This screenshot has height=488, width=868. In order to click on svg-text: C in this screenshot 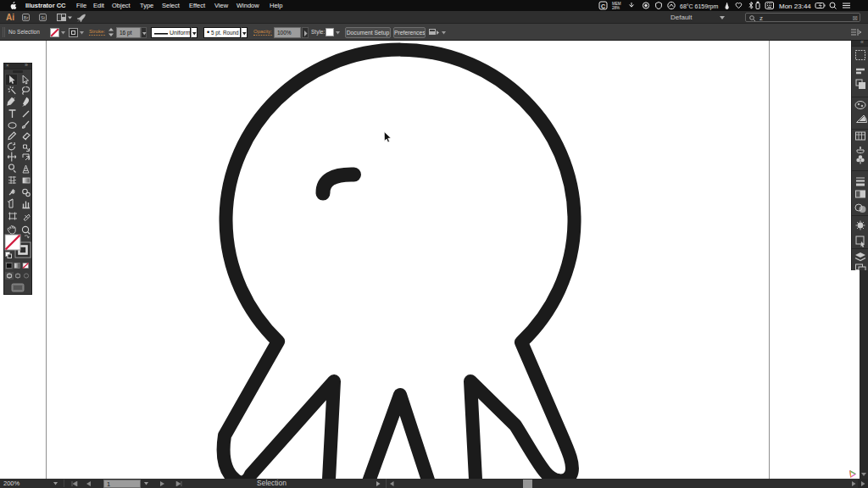, I will do `click(604, 7)`.